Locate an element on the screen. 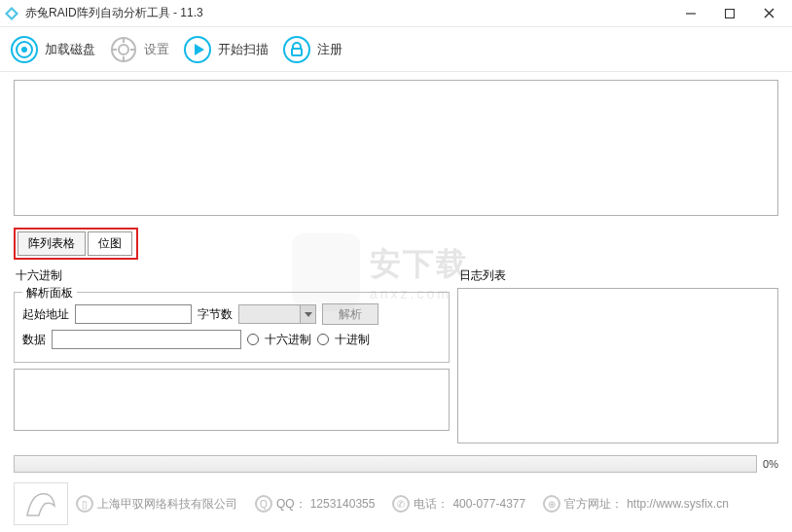  log-title: 日志列表 is located at coordinates (619, 276).